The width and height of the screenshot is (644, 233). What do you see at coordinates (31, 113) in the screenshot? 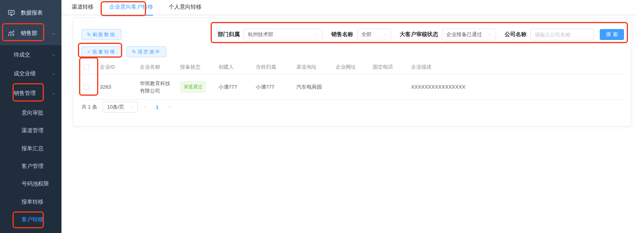
I see `sidebar-item-intent-approval: 意向审批` at bounding box center [31, 113].